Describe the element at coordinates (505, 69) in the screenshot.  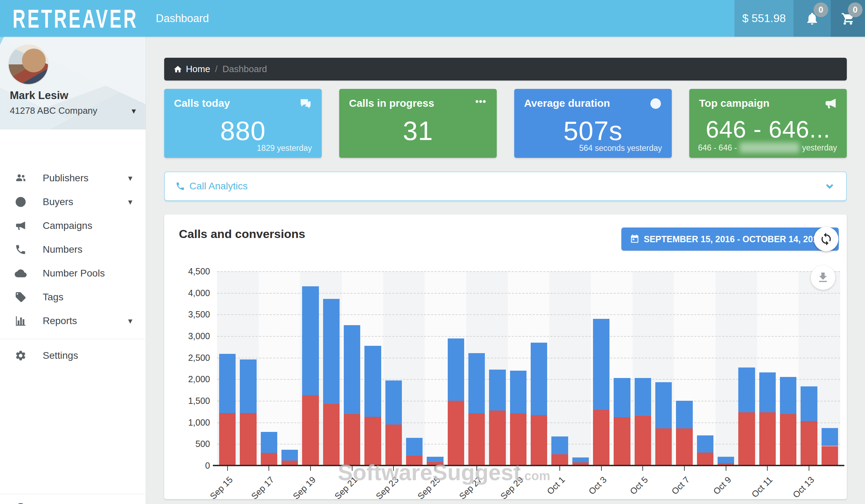
I see `breadcrumb: Home / Dashboard` at that location.